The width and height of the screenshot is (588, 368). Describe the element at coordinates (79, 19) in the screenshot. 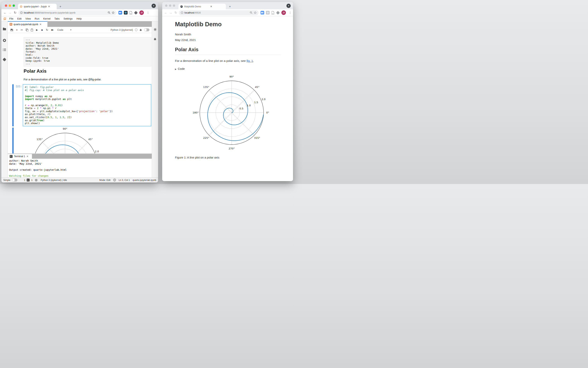

I see `menu-help: Help` at that location.